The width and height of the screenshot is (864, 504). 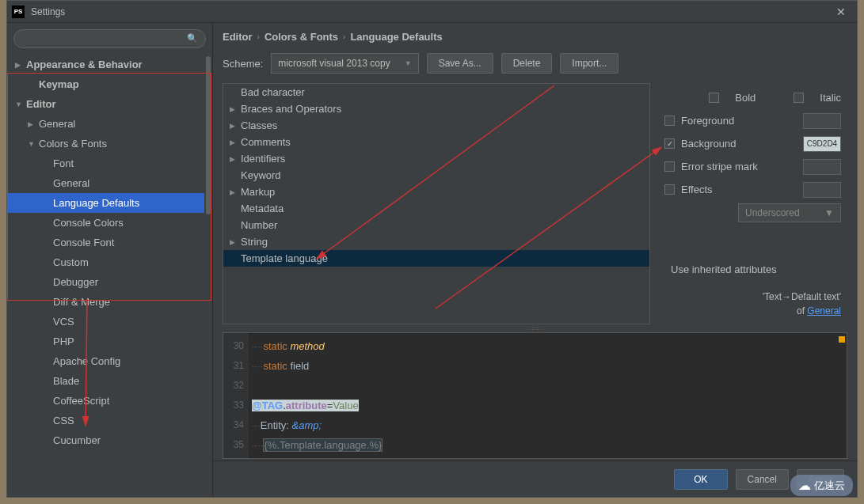 I want to click on tree-item: ▼Colors & Fonts, so click(x=109, y=144).